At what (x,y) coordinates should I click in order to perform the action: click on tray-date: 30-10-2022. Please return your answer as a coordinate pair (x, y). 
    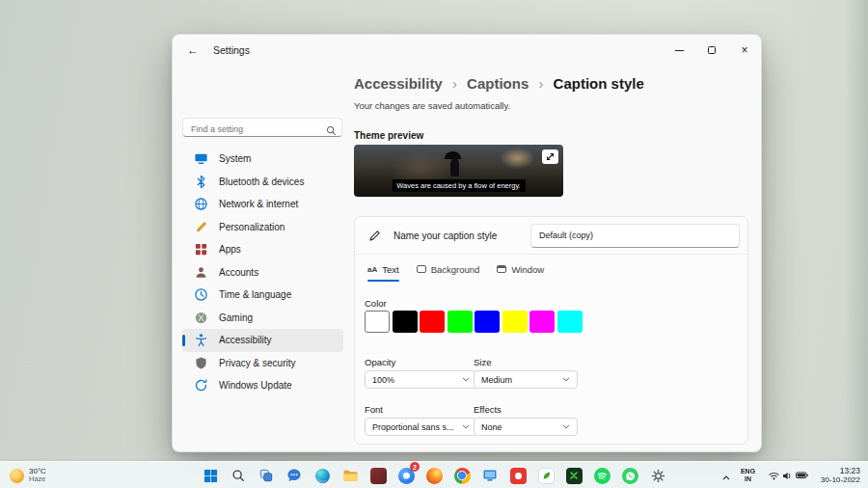
    Looking at the image, I should click on (841, 480).